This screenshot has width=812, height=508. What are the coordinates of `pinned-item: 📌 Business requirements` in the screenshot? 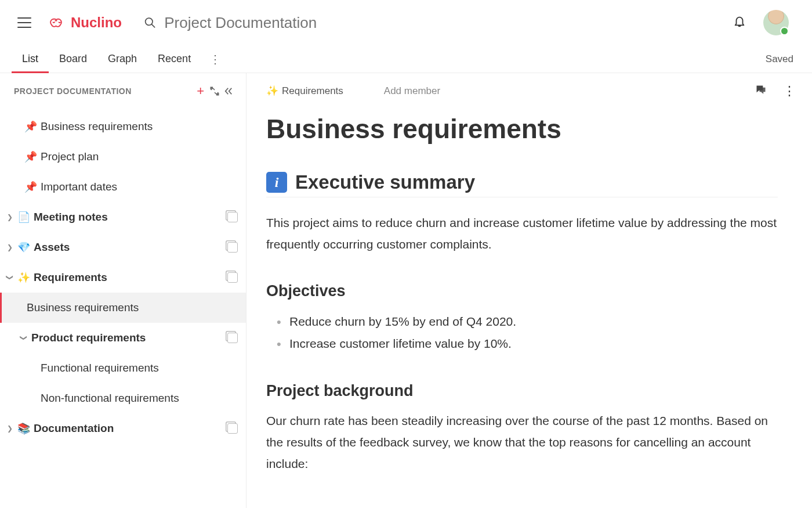 It's located at (123, 127).